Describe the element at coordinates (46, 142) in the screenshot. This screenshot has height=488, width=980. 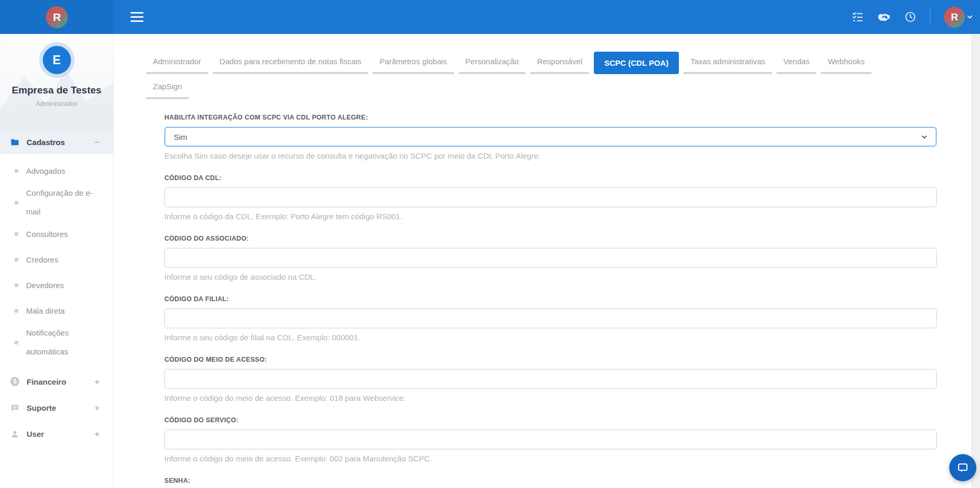
I see `sidebar-item-label: Cadastros` at that location.